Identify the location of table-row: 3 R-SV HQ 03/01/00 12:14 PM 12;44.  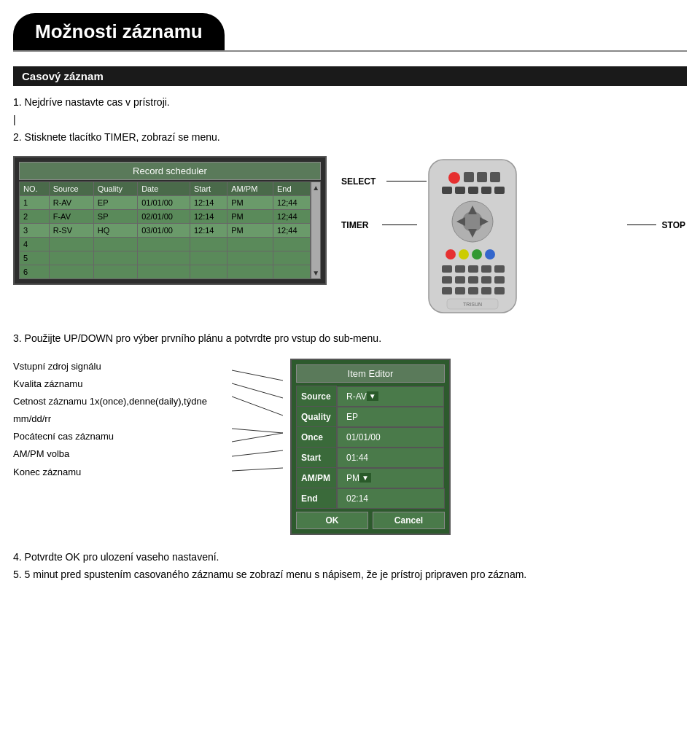
(165, 230).